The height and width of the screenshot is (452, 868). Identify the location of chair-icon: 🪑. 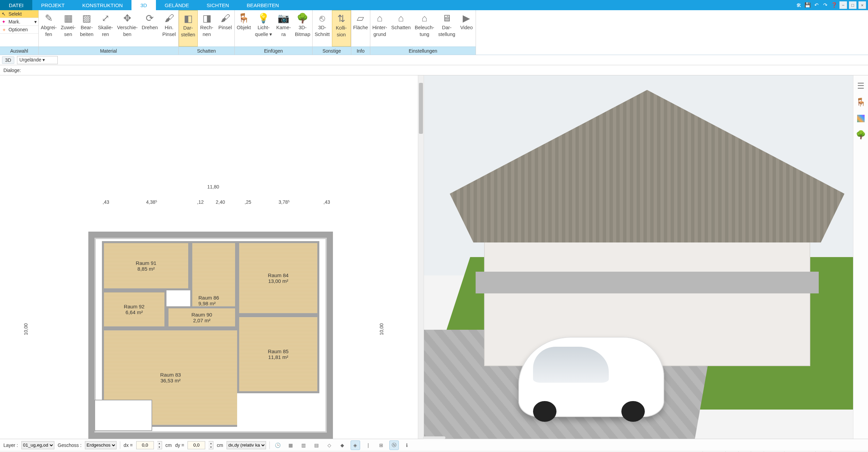
(244, 18).